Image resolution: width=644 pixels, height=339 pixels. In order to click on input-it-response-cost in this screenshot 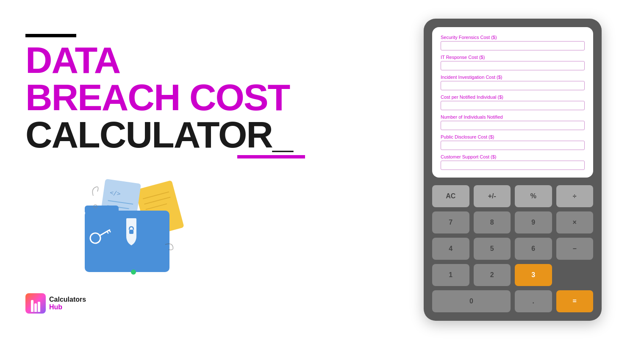, I will do `click(513, 66)`.